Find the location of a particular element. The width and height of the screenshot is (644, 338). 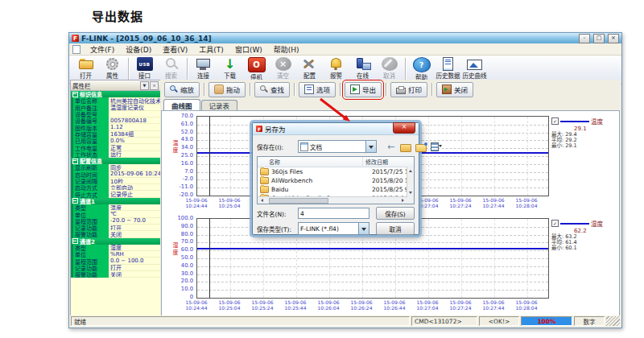

filename-input: 4 is located at coordinates (333, 213).